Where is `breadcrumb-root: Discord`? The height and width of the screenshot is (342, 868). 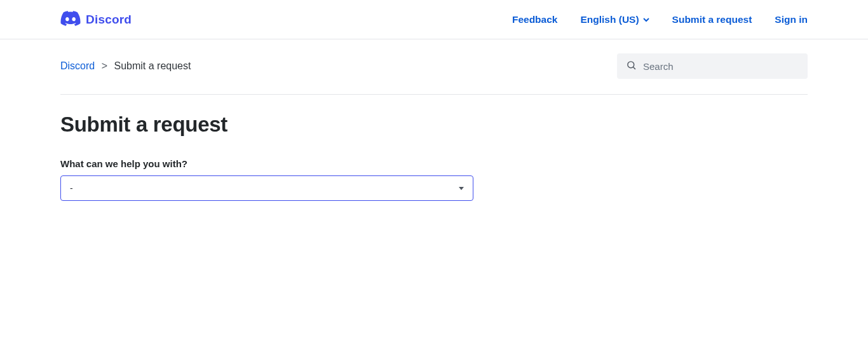
breadcrumb-root: Discord is located at coordinates (78, 66).